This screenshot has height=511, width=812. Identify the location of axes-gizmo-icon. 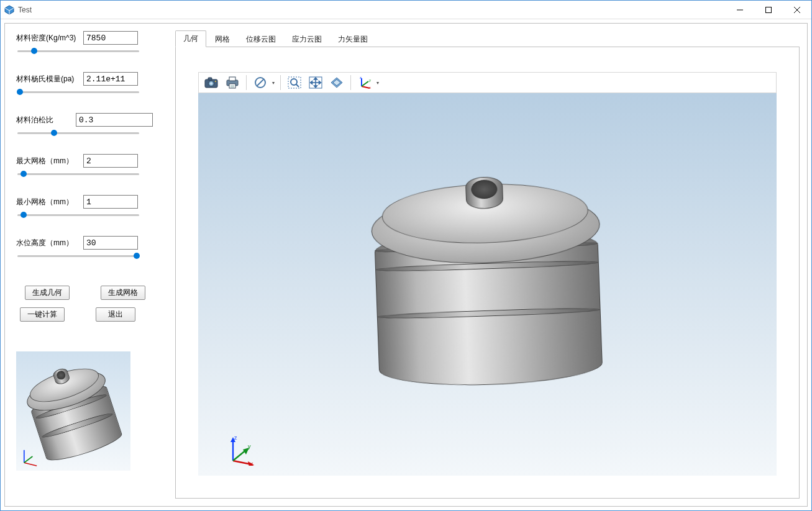
(30, 456).